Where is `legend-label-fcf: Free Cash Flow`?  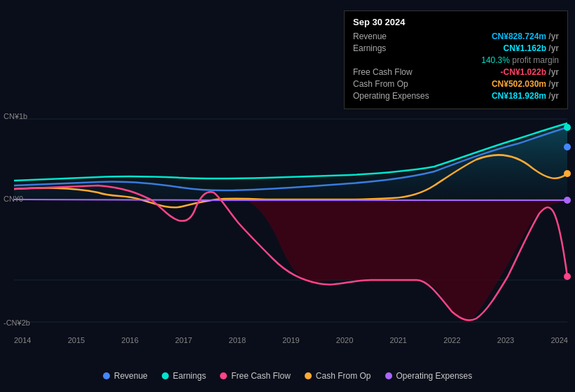 legend-label-fcf: Free Cash Flow is located at coordinates (261, 376).